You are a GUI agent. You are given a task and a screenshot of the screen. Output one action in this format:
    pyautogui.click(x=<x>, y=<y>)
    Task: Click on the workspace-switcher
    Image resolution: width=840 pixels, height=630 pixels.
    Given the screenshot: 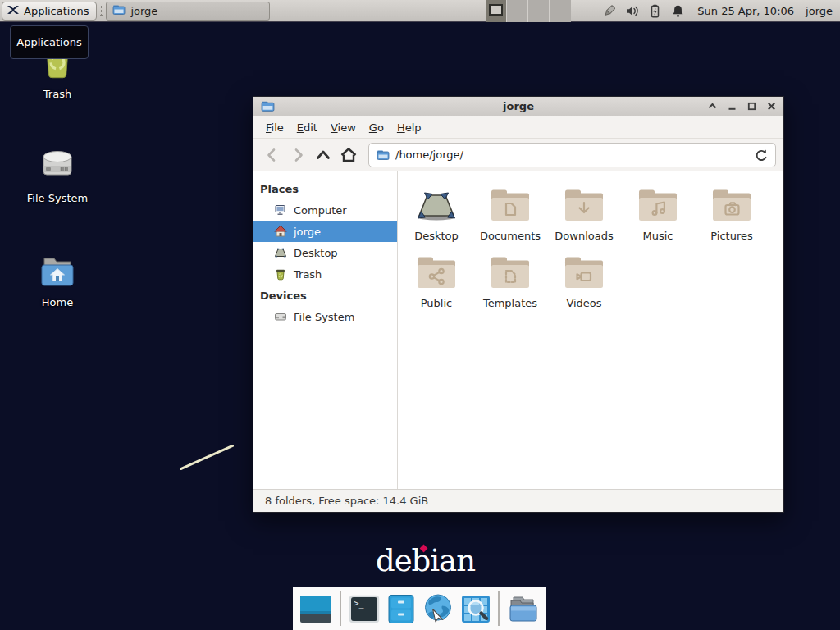 What is the action you would take?
    pyautogui.click(x=528, y=11)
    